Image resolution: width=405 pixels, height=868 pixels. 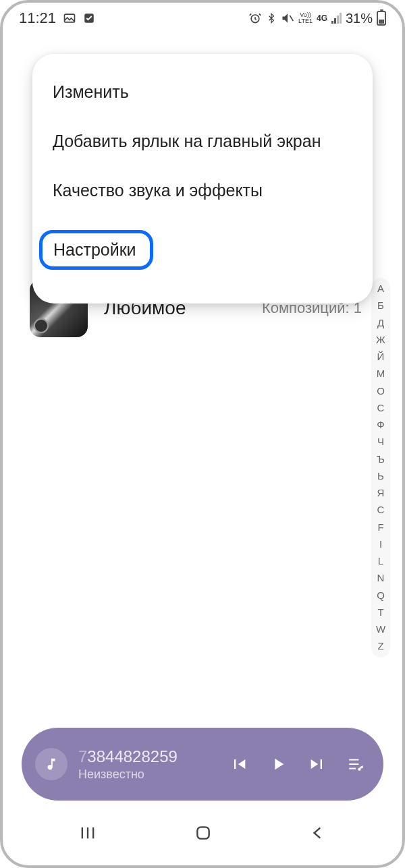 I want to click on menu-item-edit: Изменить, so click(x=202, y=92).